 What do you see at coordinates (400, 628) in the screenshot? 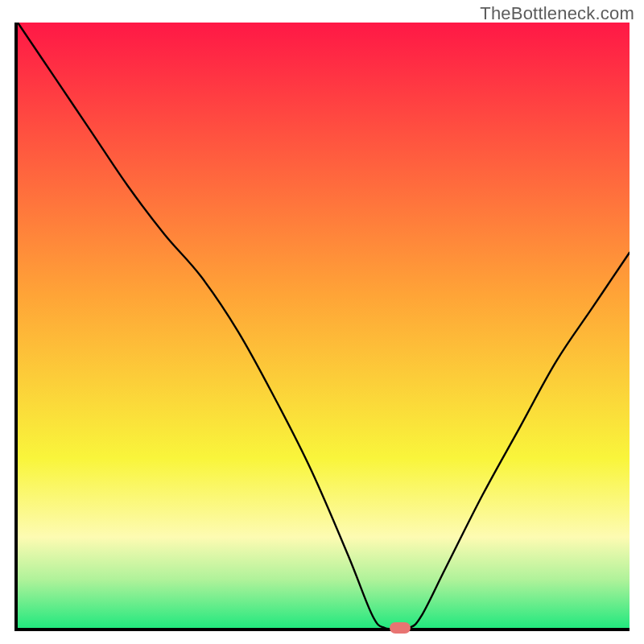
I see `minimum-marker` at bounding box center [400, 628].